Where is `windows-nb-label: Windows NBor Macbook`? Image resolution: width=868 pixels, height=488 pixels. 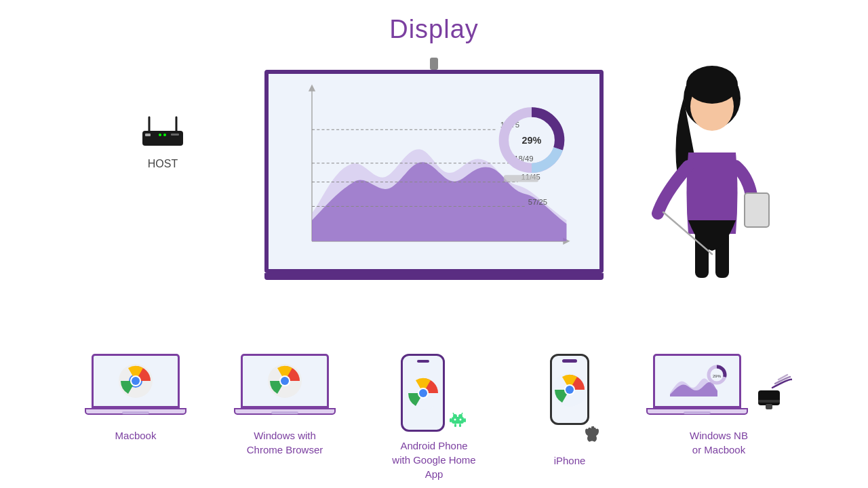 windows-nb-label: Windows NBor Macbook is located at coordinates (719, 443).